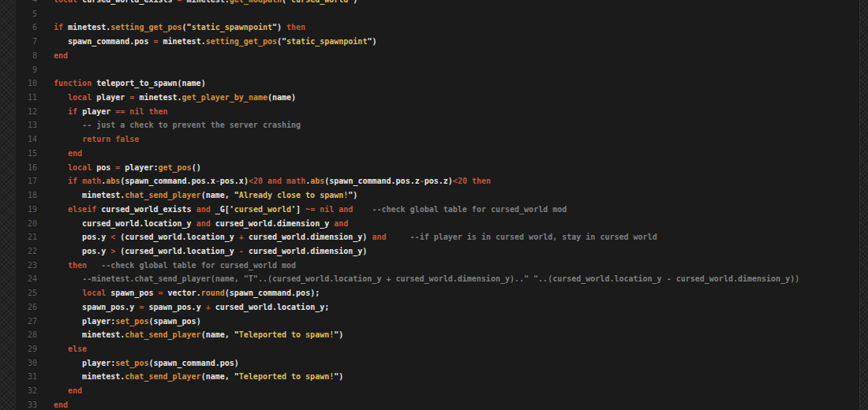  Describe the element at coordinates (286, 334) in the screenshot. I see `code-token: Teleported to spawn!` at that location.